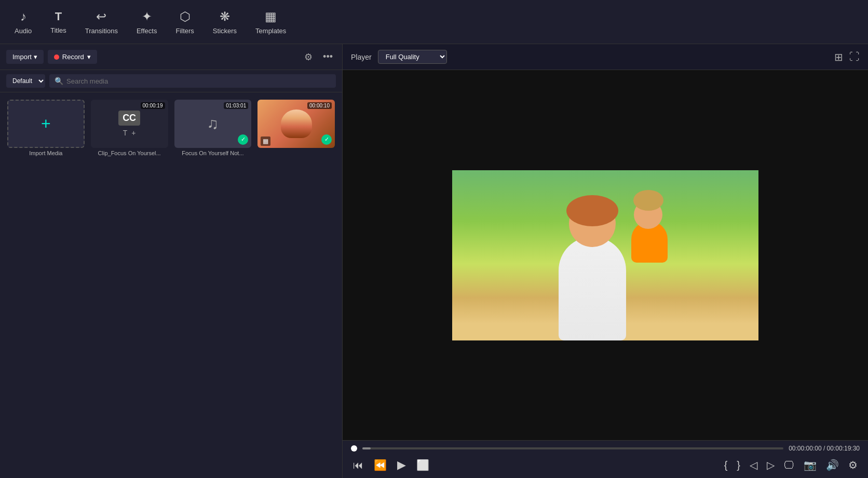 This screenshot has width=868, height=478. I want to click on filter-button: ⚙, so click(308, 57).